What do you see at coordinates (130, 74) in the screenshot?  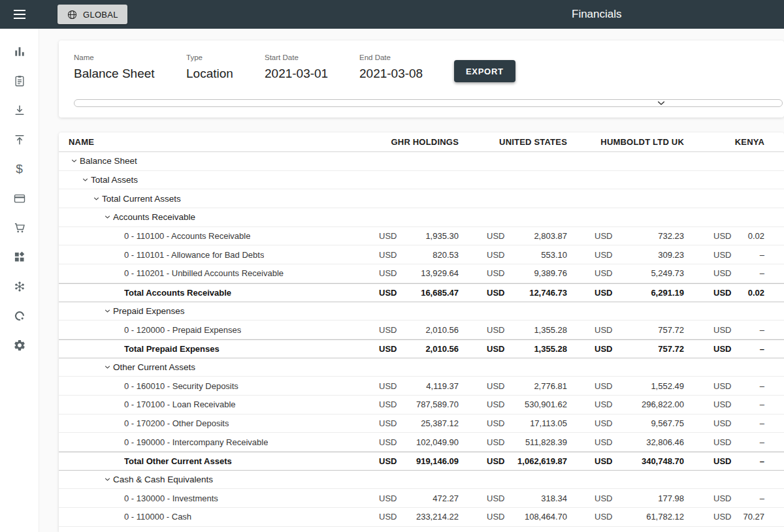 I see `field-value: Balance Sheet` at bounding box center [130, 74].